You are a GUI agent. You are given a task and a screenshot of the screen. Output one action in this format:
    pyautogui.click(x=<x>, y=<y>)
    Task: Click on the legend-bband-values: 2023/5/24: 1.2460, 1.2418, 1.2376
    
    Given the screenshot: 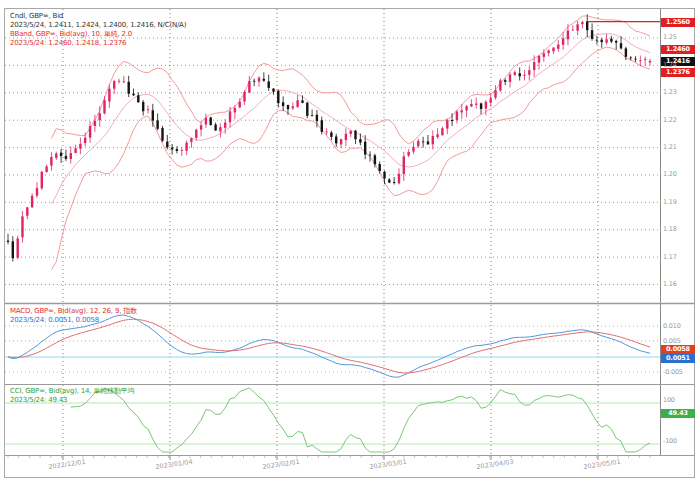 What is the action you would take?
    pyautogui.click(x=68, y=44)
    